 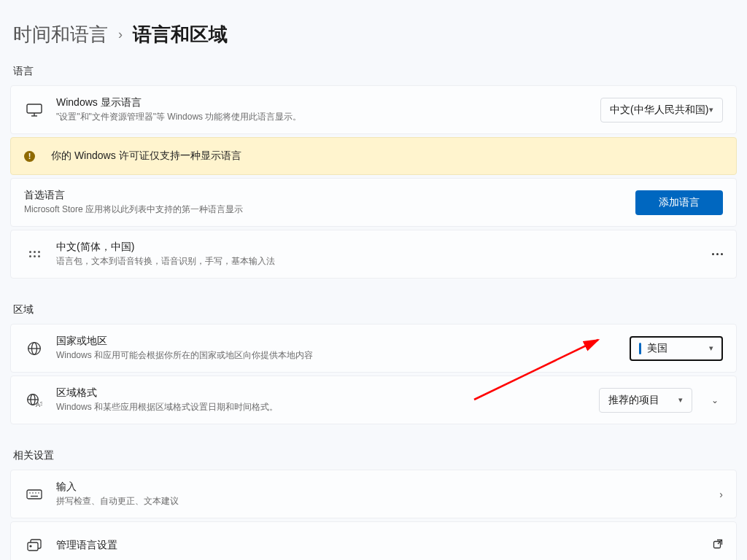 I want to click on country-region-value: 美国, so click(x=678, y=349).